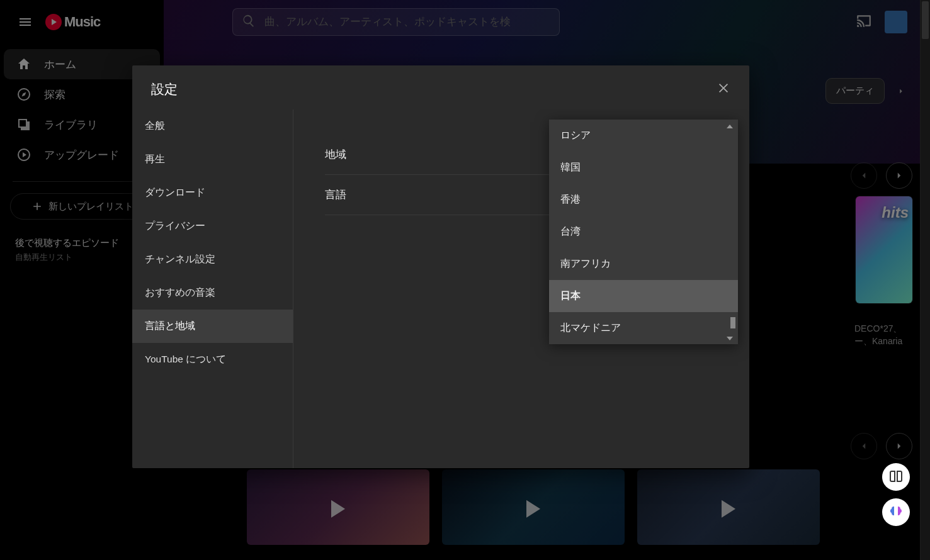 The height and width of the screenshot is (560, 930). What do you see at coordinates (723, 89) in the screenshot?
I see `close-icon` at bounding box center [723, 89].